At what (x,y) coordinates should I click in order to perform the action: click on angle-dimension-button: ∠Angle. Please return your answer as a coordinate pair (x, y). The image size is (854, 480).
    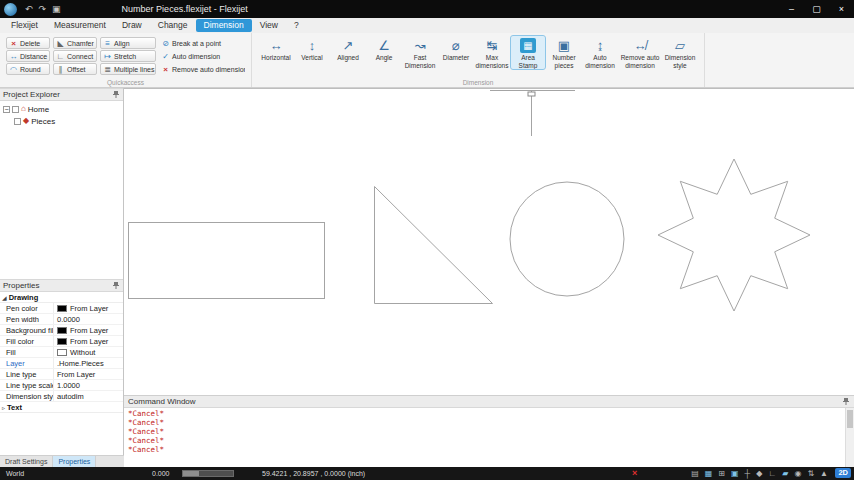
    Looking at the image, I should click on (384, 52).